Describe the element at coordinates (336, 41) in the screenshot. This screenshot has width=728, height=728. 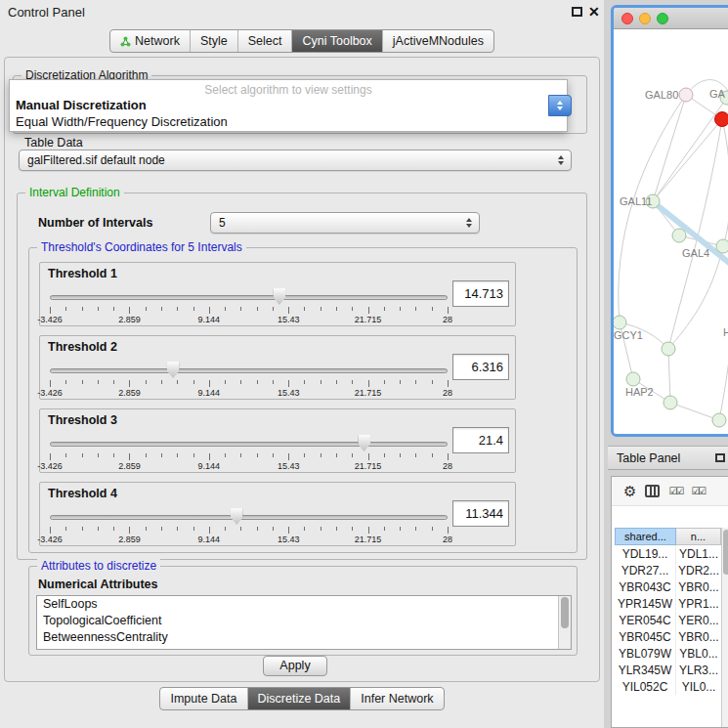
I see `tab-cyni-toolbox: Cyni Toolbox` at that location.